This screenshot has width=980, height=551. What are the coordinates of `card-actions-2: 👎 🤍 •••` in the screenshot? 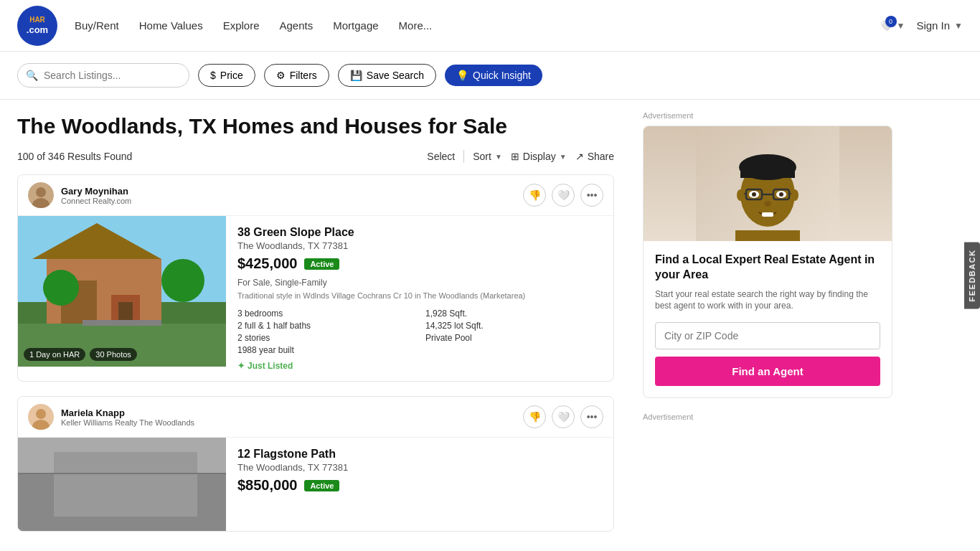 It's located at (563, 417).